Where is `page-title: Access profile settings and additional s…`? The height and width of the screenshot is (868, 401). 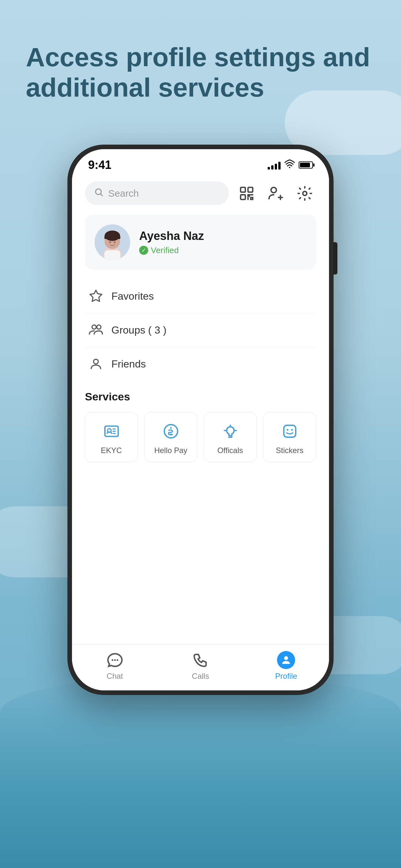
page-title: Access profile settings and additional s… is located at coordinates (201, 73).